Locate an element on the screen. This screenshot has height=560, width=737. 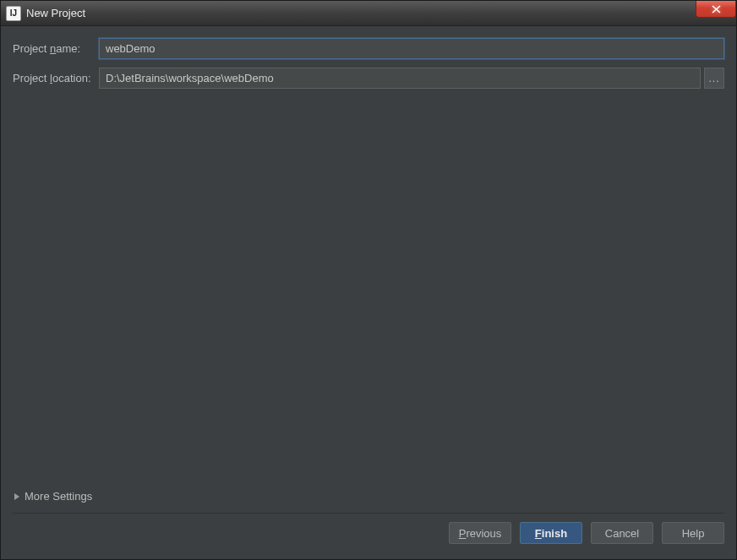
help-button: Help is located at coordinates (693, 533).